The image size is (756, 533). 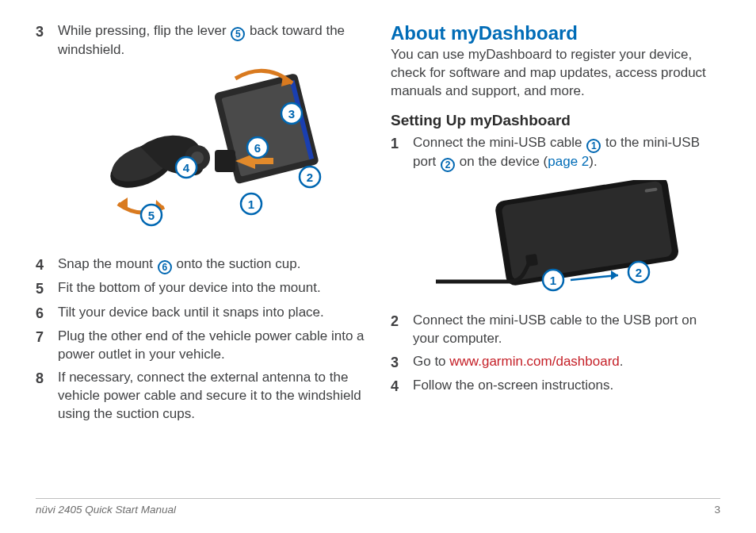 I want to click on step-8: 8 If necessary, connect the external ant…, so click(x=200, y=397).